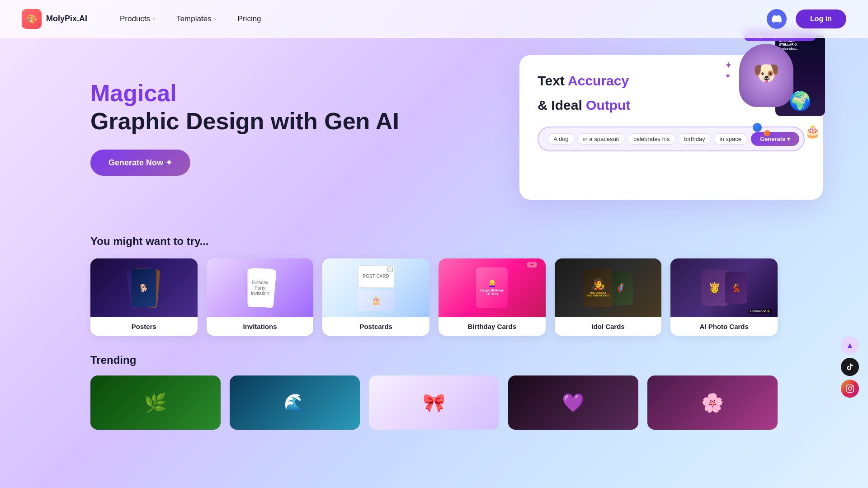 This screenshot has height=488, width=868. I want to click on trending-card-2: 🌊, so click(295, 403).